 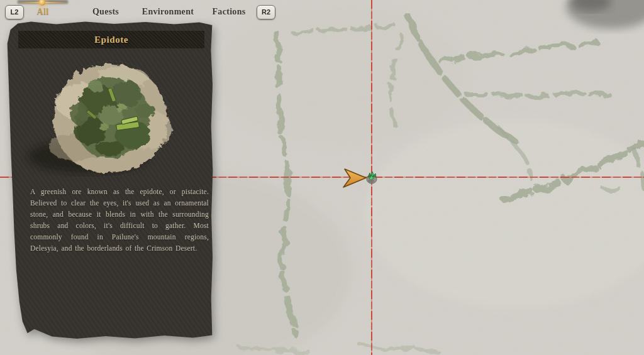 I want to click on tooltip-description: A greenish ore known as the epidote, or …, so click(x=119, y=220).